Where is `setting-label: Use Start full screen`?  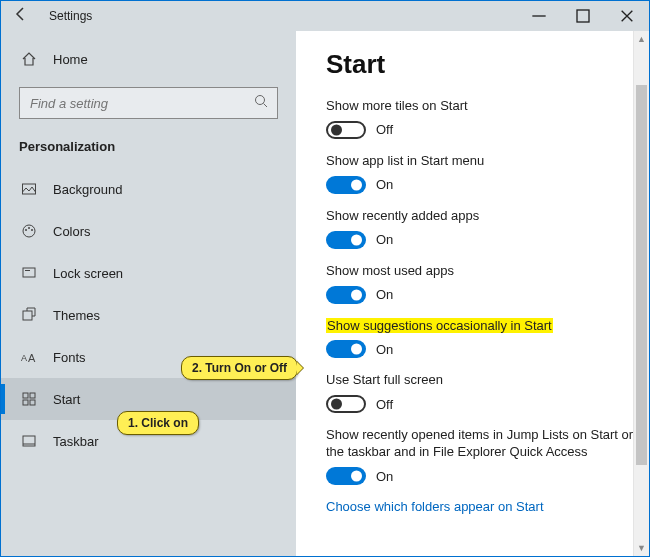
setting-label: Use Start full screen is located at coordinates (484, 380).